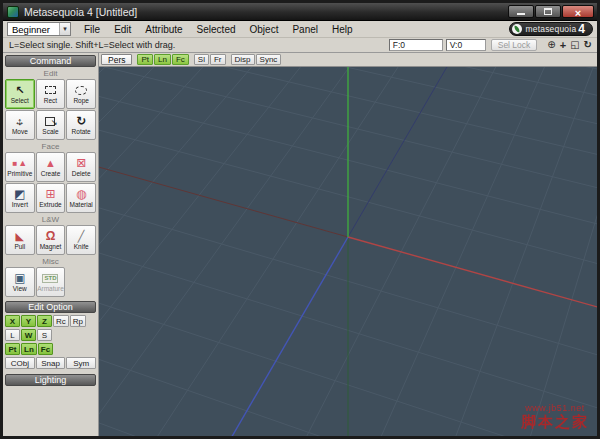 The width and height of the screenshot is (600, 439). I want to click on scale-icon, so click(50, 122).